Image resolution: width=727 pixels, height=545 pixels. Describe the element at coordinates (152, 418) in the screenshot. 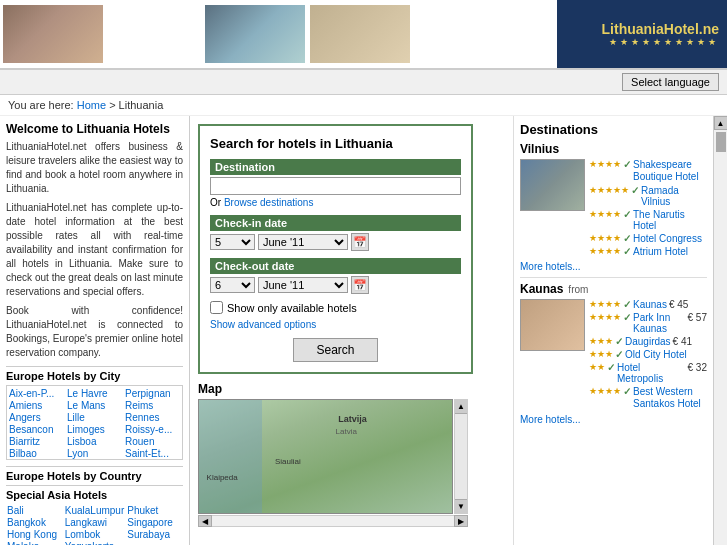

I see `city-link: Rennes` at that location.